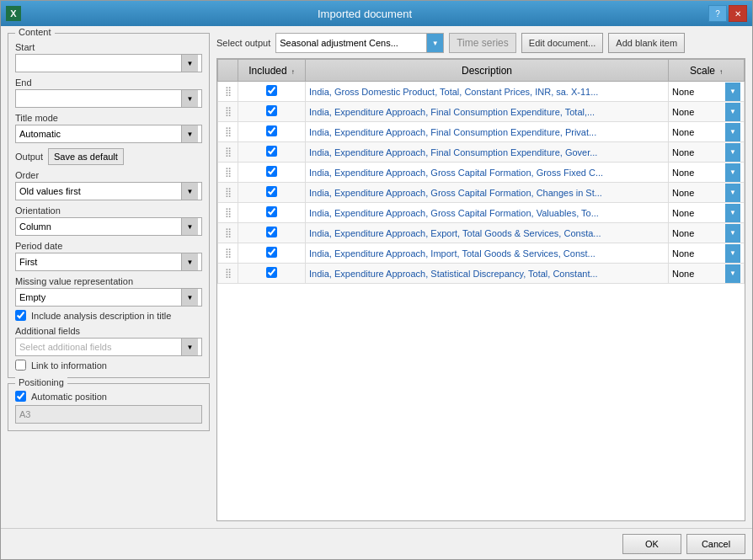 The width and height of the screenshot is (753, 560). I want to click on table-row: ⣿ India, Expenditure Approach, Import, T…, so click(482, 253).